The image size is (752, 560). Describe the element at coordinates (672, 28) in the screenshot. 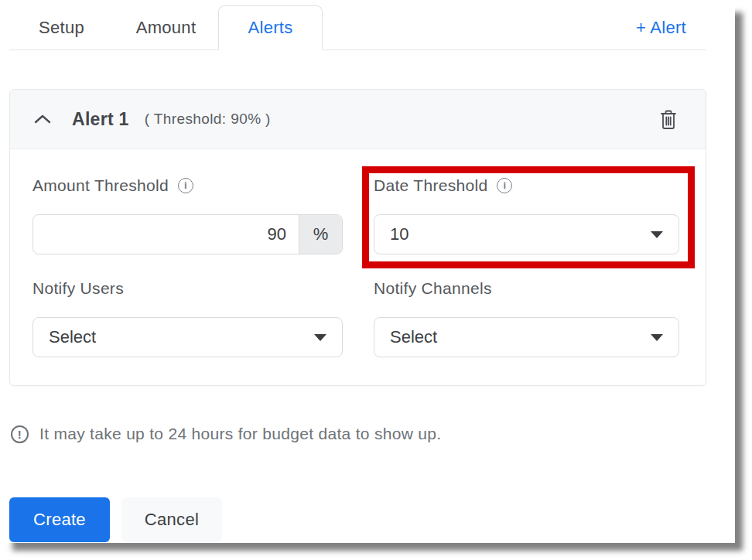

I see `add-alert-button: + Alert` at that location.